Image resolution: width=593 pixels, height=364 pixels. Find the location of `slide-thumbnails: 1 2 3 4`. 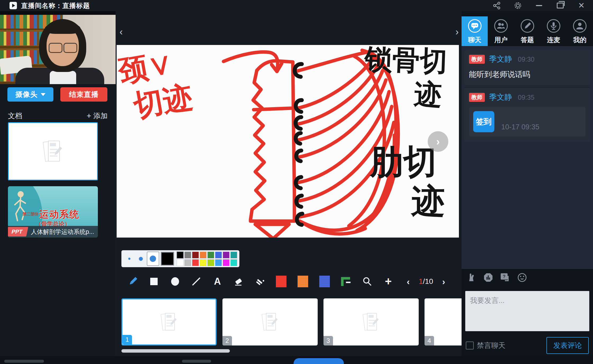

slide-thumbnails: 1 2 3 4 is located at coordinates (291, 322).